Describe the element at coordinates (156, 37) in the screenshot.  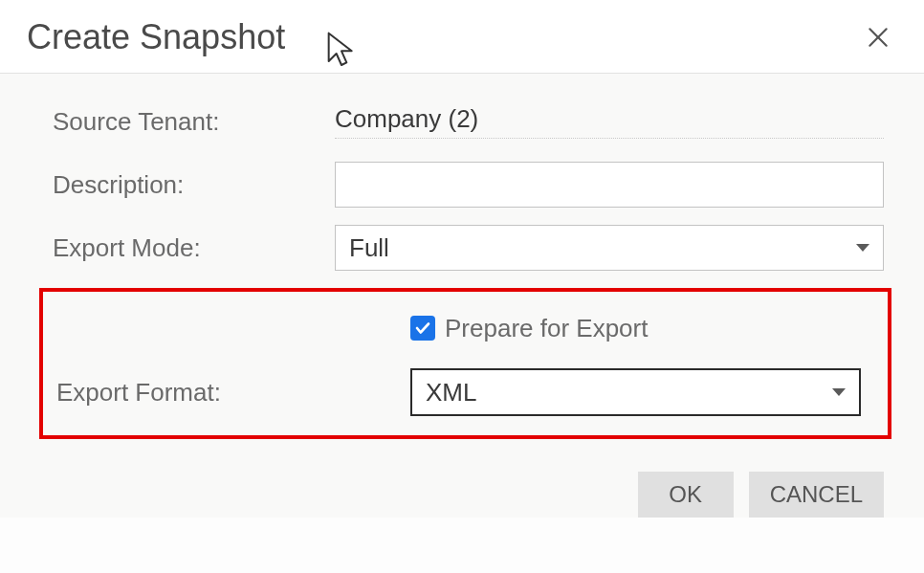
I see `dialog-title: Create Snapshot` at that location.